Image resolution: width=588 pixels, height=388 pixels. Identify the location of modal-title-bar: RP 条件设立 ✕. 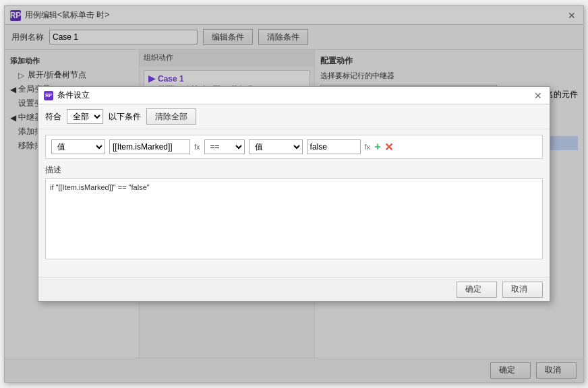
(294, 96).